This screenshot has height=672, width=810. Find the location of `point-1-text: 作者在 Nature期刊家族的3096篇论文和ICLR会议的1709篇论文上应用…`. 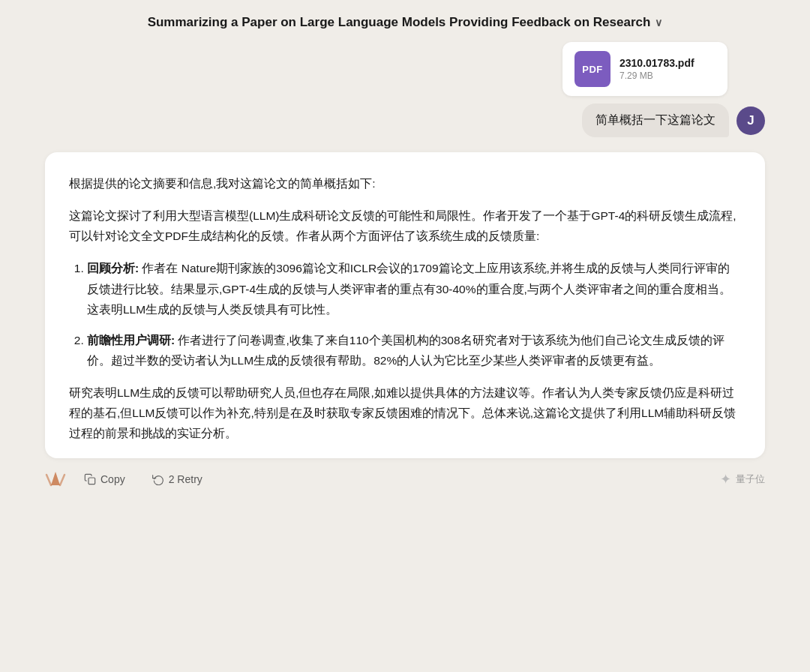

point-1-text: 作者在 Nature期刊家族的3096篇论文和ICLR会议的1709篇论文上应用… is located at coordinates (410, 288).